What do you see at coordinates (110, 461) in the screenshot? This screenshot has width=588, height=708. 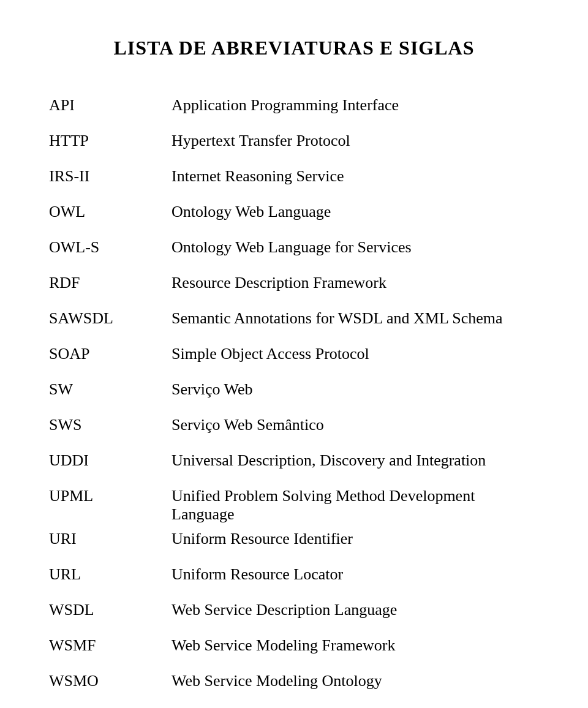 I see `abbreviation-term: UDDI` at bounding box center [110, 461].